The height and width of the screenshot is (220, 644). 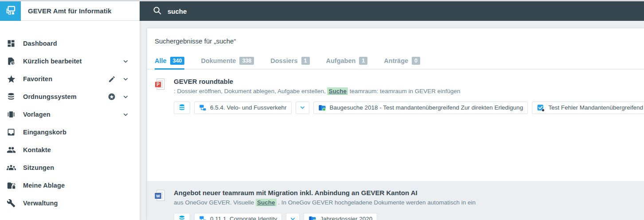 What do you see at coordinates (76, 185) in the screenshot?
I see `sidebar-item-label: Meine Ablage` at bounding box center [76, 185].